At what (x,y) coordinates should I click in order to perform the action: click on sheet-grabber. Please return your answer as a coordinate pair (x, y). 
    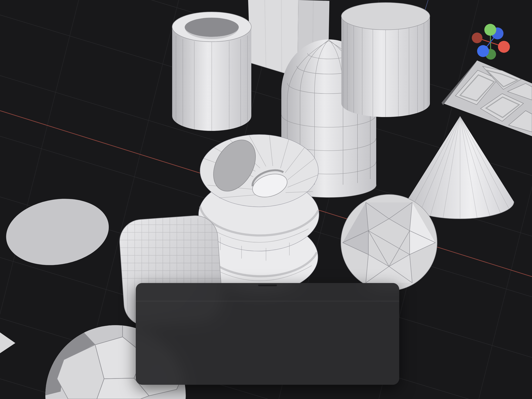
    Looking at the image, I should click on (267, 285).